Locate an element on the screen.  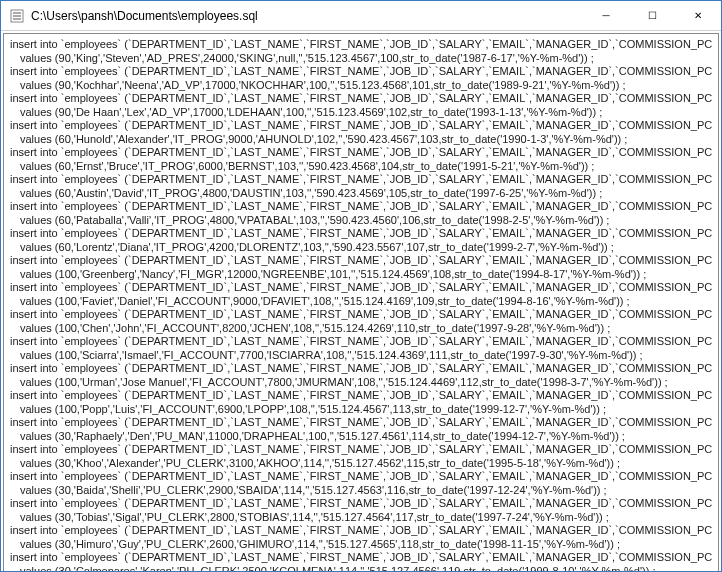
sql-line: values (30,'Tobias','Sigal','PU_CLERK',2… is located at coordinates (361, 518).